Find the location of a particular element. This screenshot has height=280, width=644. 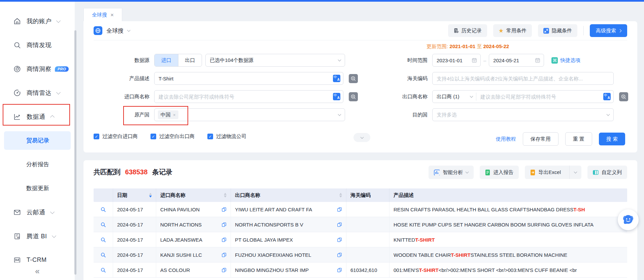

sidebar-item-cloud-mail: 云邮通 is located at coordinates (37, 212).